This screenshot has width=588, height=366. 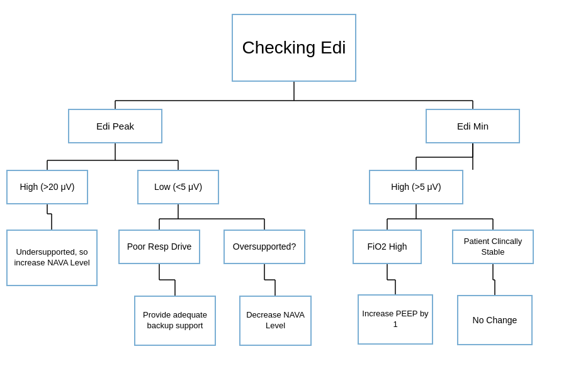 I want to click on increase-peep-label: Increase PEEP by 1, so click(x=395, y=319).